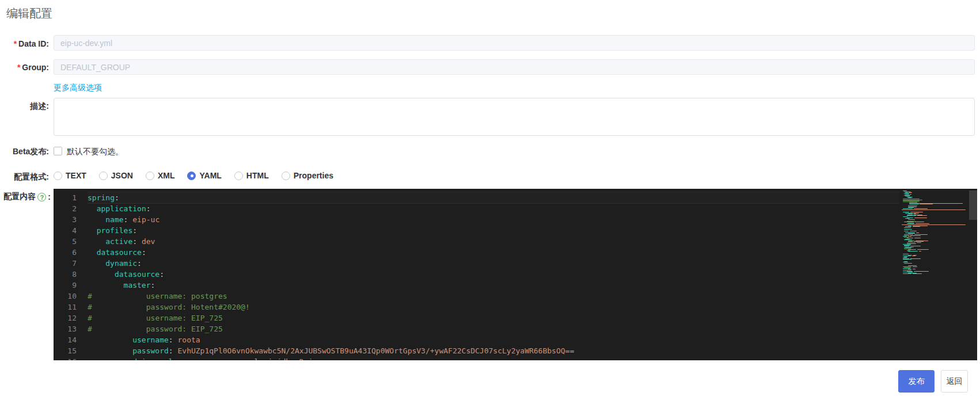 The width and height of the screenshot is (980, 419). I want to click on line-content: # password: EIP_725, so click(493, 329).